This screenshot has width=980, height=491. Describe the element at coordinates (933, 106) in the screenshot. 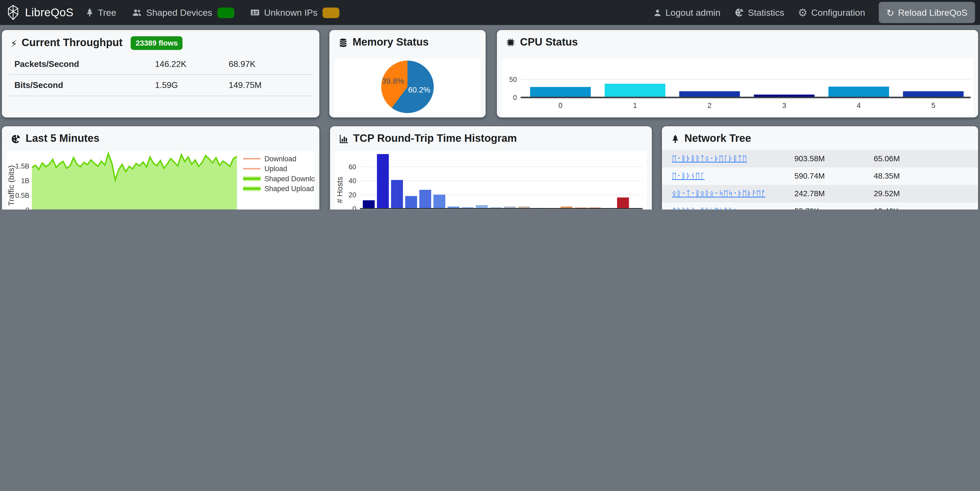

I see `svg-text: 5` at that location.